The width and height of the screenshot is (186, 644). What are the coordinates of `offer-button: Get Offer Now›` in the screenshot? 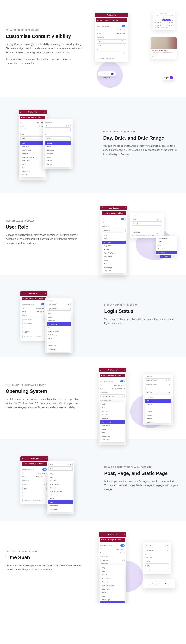 It's located at (107, 74).